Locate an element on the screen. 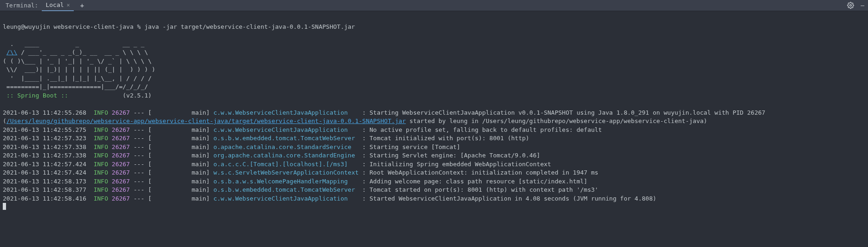  add-tab-button: + is located at coordinates (82, 6).